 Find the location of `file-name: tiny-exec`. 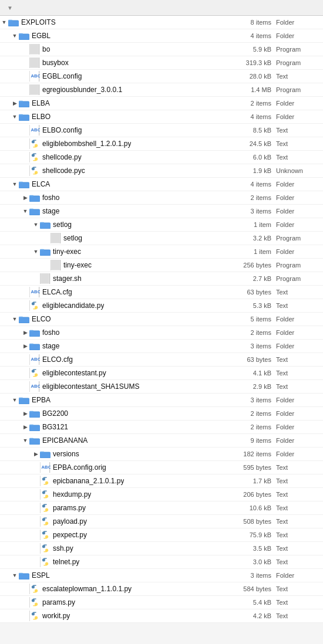

file-name: tiny-exec is located at coordinates (78, 265).